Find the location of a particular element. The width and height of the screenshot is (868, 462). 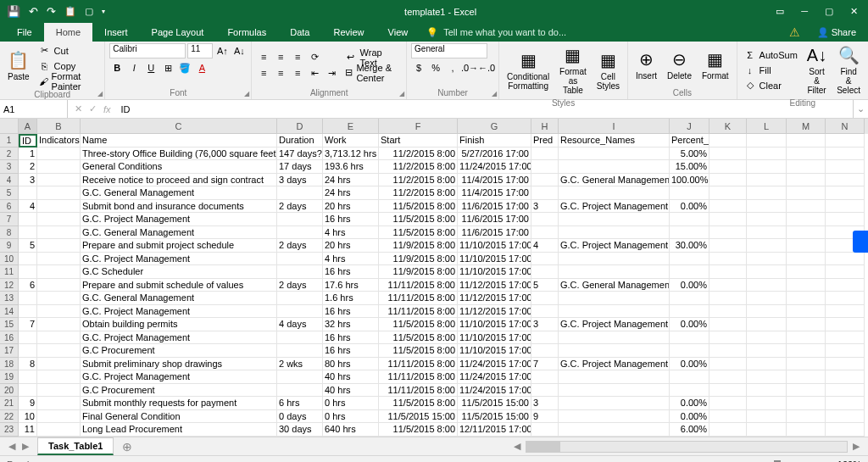

cell: G.C. General Management is located at coordinates (179, 233).